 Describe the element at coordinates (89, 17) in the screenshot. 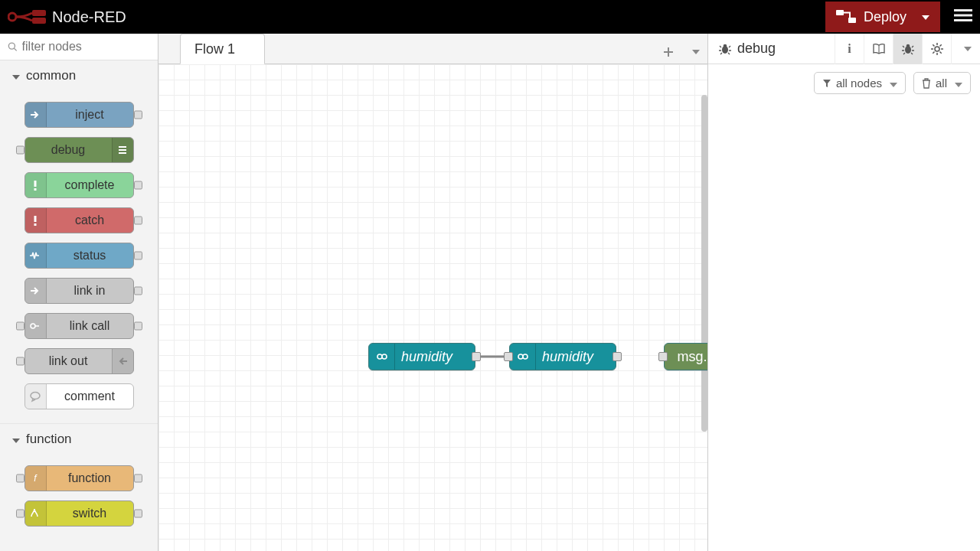

I see `app-title: Node-RED` at that location.